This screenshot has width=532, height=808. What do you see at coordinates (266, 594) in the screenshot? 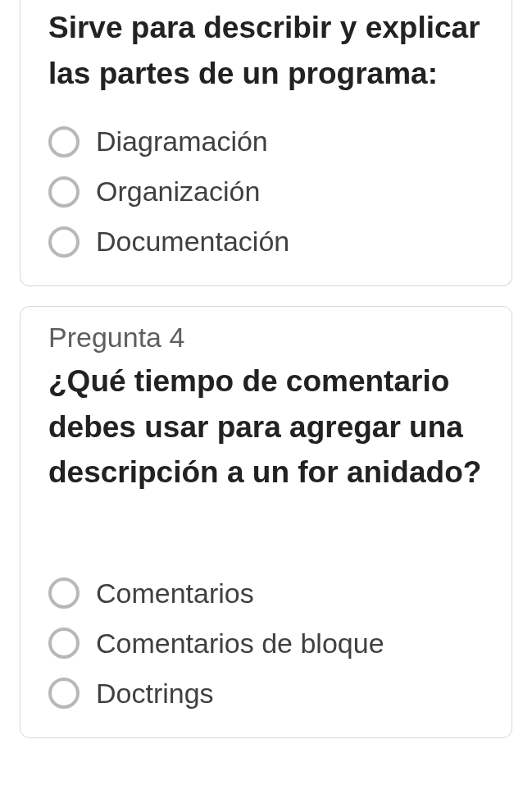
I see `option-comentarios: Comentarios` at bounding box center [266, 594].